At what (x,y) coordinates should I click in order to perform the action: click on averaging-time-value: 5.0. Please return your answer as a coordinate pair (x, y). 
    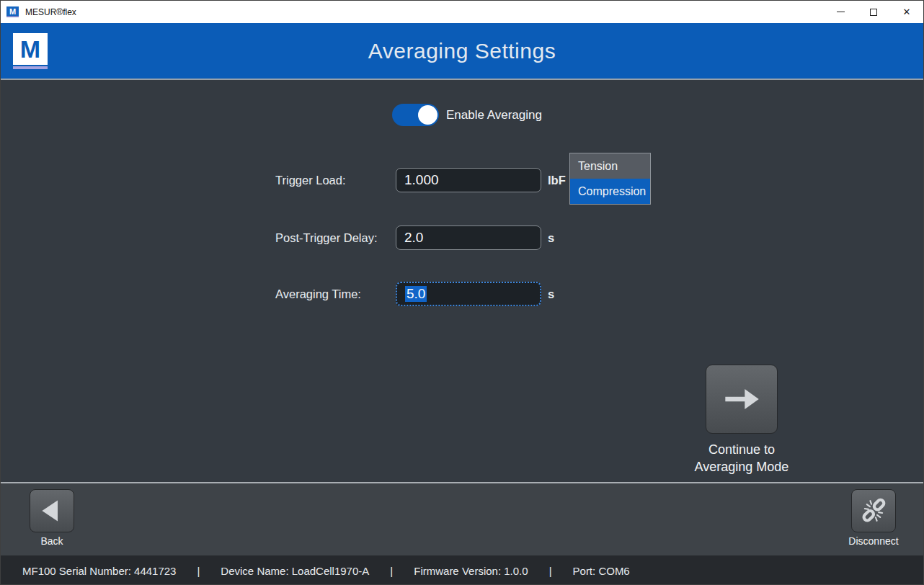
    Looking at the image, I should click on (416, 294).